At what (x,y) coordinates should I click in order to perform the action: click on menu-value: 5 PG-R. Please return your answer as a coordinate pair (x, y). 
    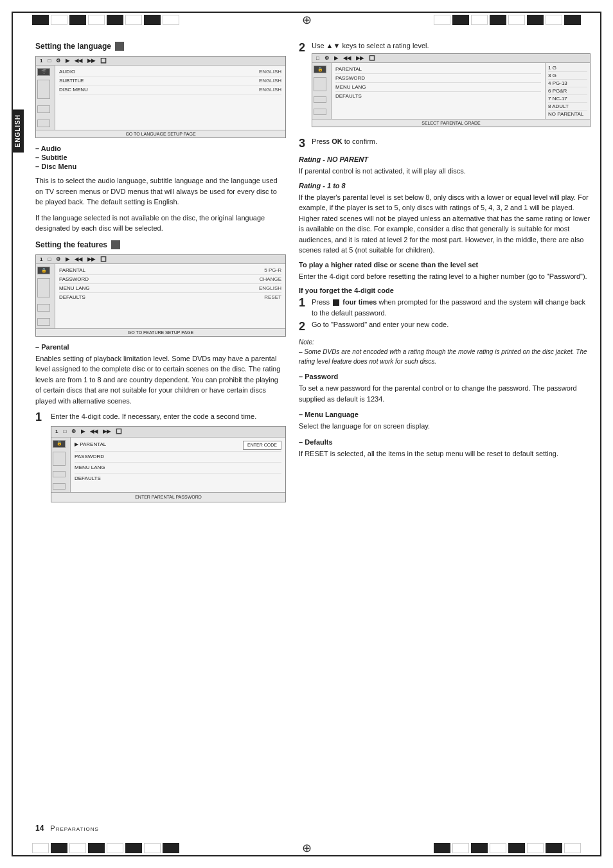
    Looking at the image, I should click on (272, 270).